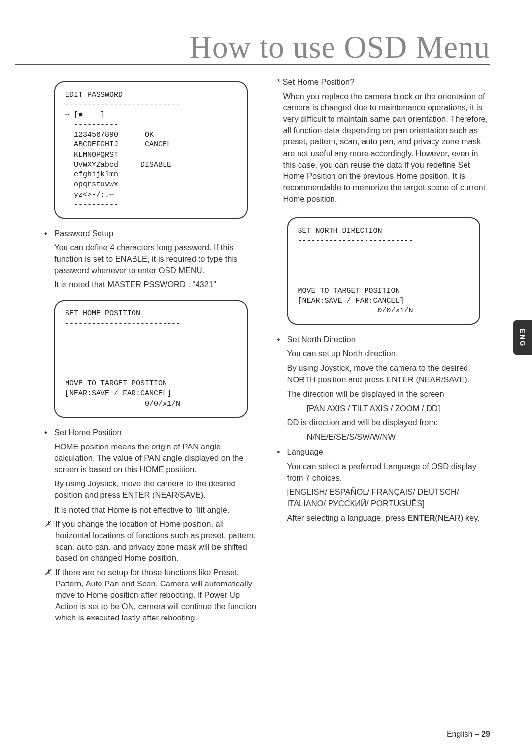 Image resolution: width=532 pixels, height=756 pixels. Describe the element at coordinates (384, 271) in the screenshot. I see `osd-set-north-direction: SET NORTH DIRECTION --------------------…` at that location.